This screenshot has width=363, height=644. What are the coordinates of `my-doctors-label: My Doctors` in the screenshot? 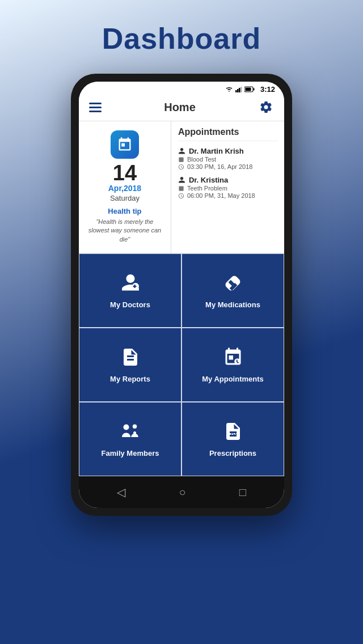 It's located at (130, 305).